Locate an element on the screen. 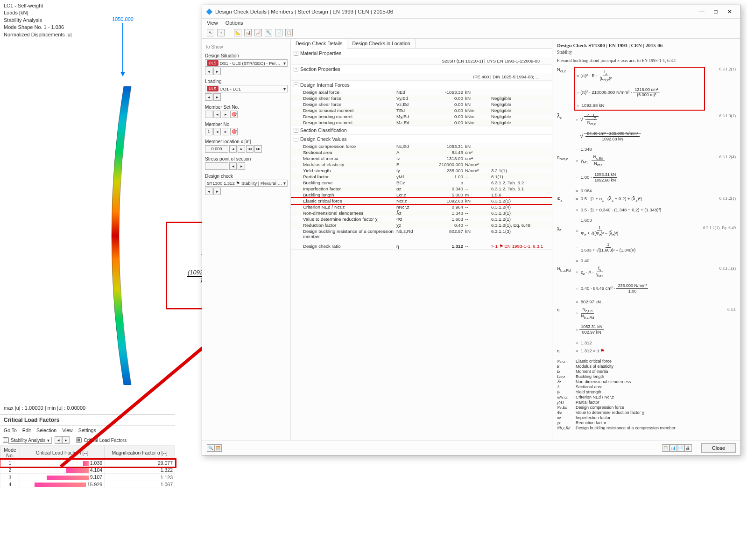 Image resolution: width=747 pixels, height=560 pixels. value-row: Moment of inertiaIz1318.00cm⁴ is located at coordinates (421, 159).